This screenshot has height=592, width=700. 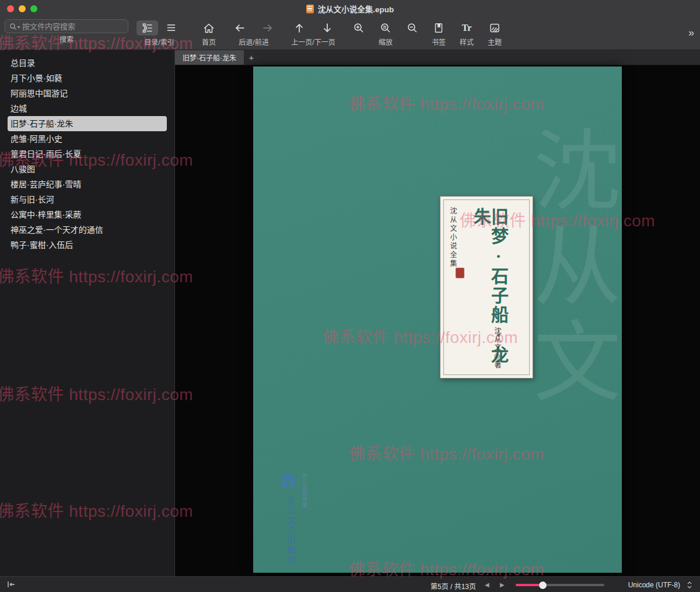 What do you see at coordinates (467, 28) in the screenshot?
I see `style-Tr-icon: Tr` at bounding box center [467, 28].